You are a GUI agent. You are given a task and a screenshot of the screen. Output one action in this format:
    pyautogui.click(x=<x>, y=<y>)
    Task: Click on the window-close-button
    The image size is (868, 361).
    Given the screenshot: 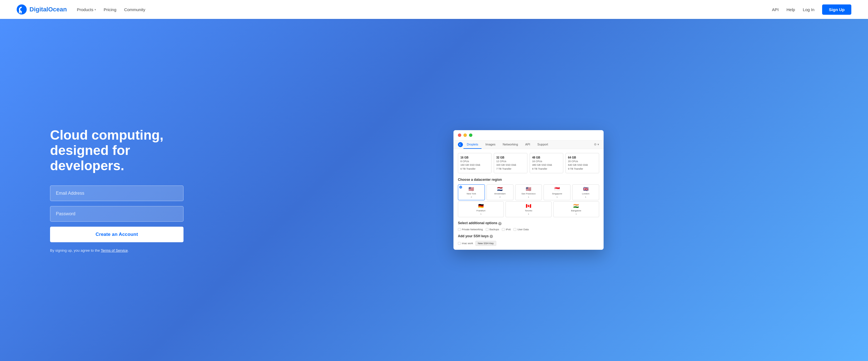 What is the action you would take?
    pyautogui.click(x=460, y=135)
    